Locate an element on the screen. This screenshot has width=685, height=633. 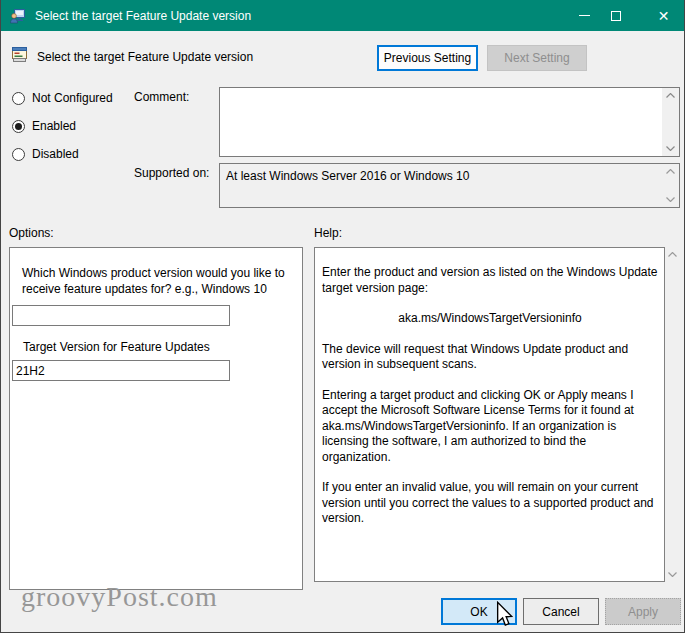
supported-on-label: Supported on: is located at coordinates (172, 173).